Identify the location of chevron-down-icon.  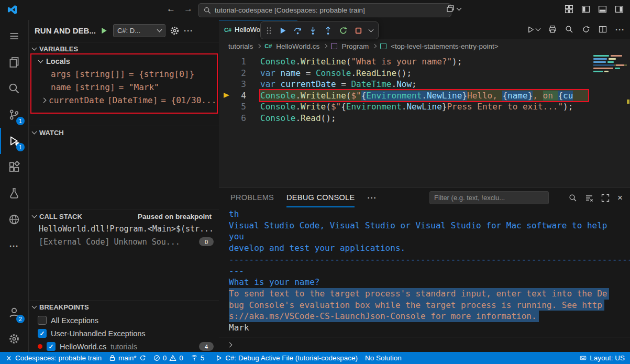
(35, 48).